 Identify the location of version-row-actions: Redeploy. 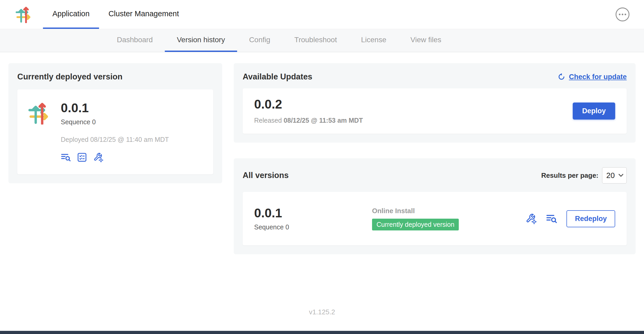
(570, 219).